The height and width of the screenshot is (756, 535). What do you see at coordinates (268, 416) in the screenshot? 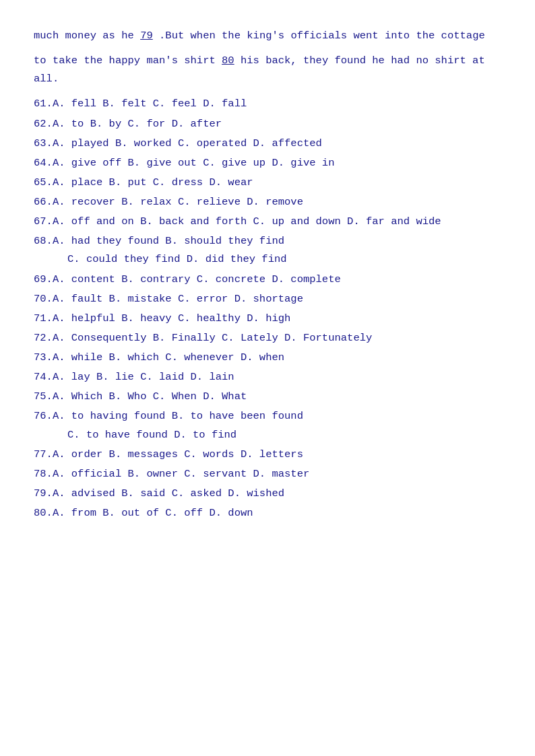
I see `question-main-line-76: 76.A. to having found B. to have been fo…` at bounding box center [268, 416].